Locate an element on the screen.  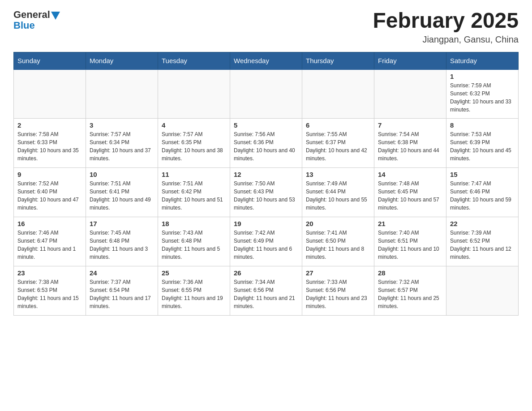
day-info: Sunrise: 7:56 AM Sunset: 6:36 PM Dayligh… is located at coordinates (266, 146).